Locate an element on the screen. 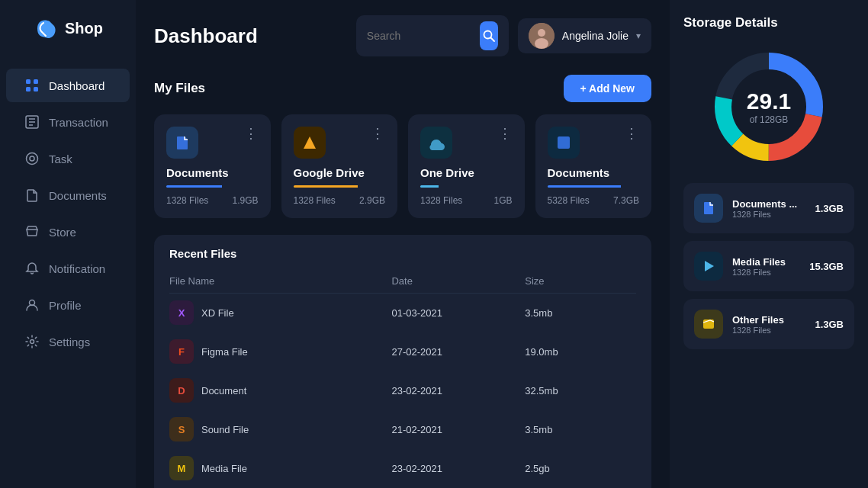  file-card-header: ⋮ is located at coordinates (340, 143).